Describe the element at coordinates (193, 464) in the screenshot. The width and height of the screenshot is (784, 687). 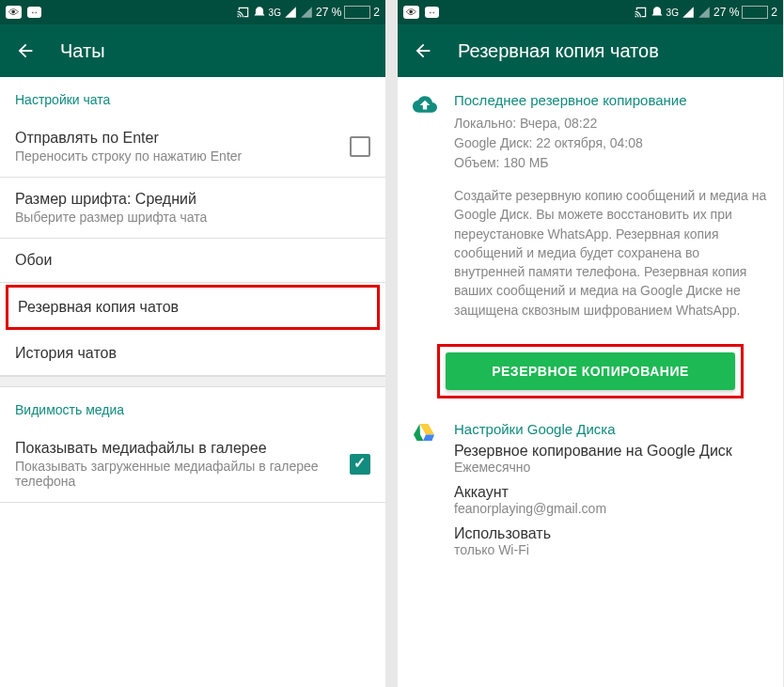
I see `setting-show-media: Показывать медиафайлы в галерее Показыва…` at that location.